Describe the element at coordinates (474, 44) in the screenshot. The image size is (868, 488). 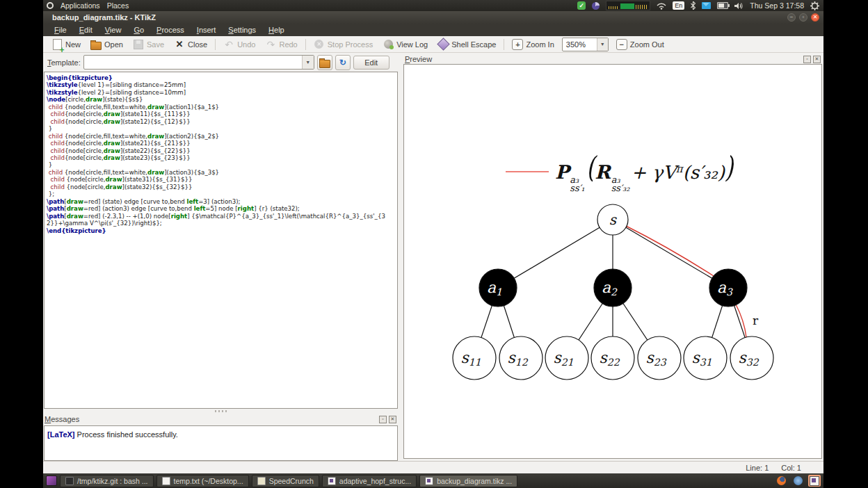
I see `toolbar-button-label: Shell Escape` at that location.